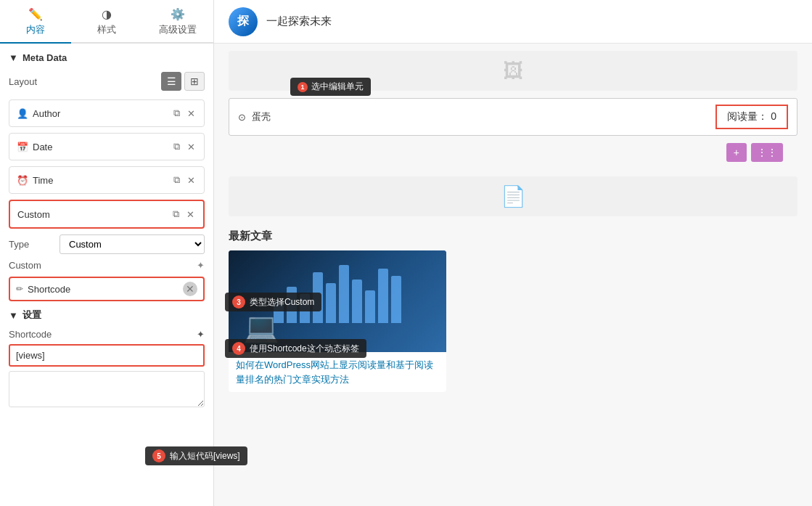 The width and height of the screenshot is (812, 506). Describe the element at coordinates (331, 87) in the screenshot. I see `select-edit-callout: 1 选中编辑单元` at that location.